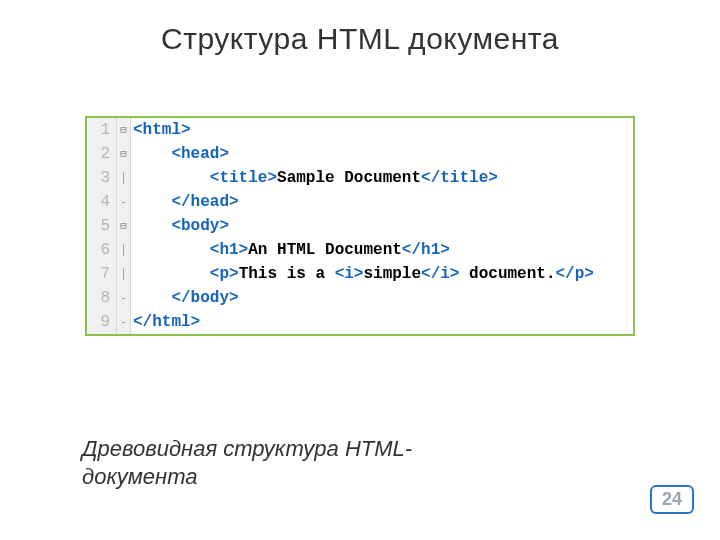  What do you see at coordinates (360, 250) in the screenshot?
I see `code-line: 6│ <h1>An HTML Document</h1>` at bounding box center [360, 250].